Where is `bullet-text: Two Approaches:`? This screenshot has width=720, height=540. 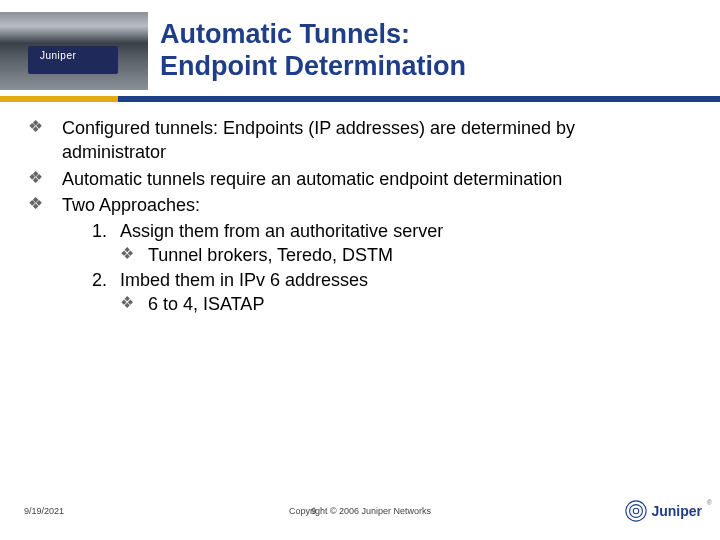
bullet-text: Two Approaches: is located at coordinates (371, 205).